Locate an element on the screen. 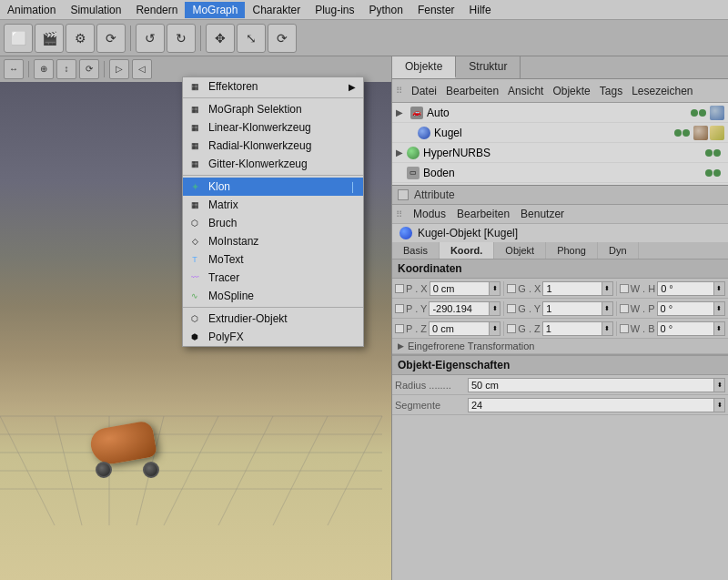 Image resolution: width=728 pixels, height=580 pixels. toolbar-btn-6: ↻ is located at coordinates (181, 38).